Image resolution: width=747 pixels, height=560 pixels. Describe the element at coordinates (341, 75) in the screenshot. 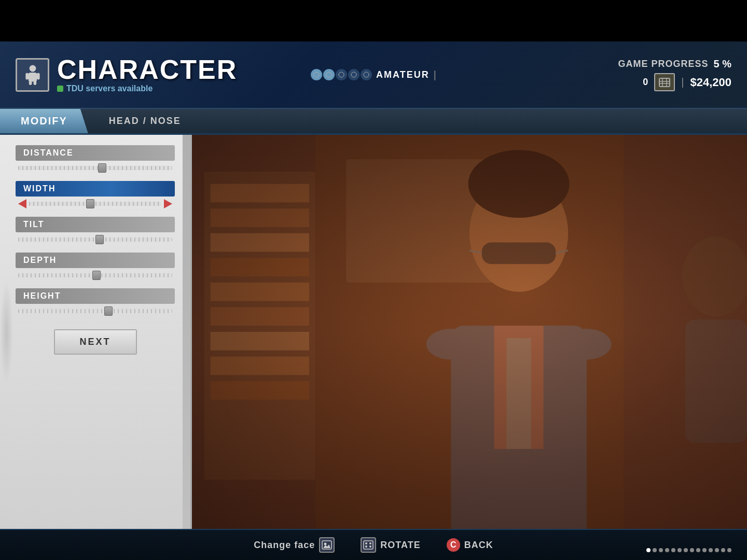

I see `rank-icons` at that location.